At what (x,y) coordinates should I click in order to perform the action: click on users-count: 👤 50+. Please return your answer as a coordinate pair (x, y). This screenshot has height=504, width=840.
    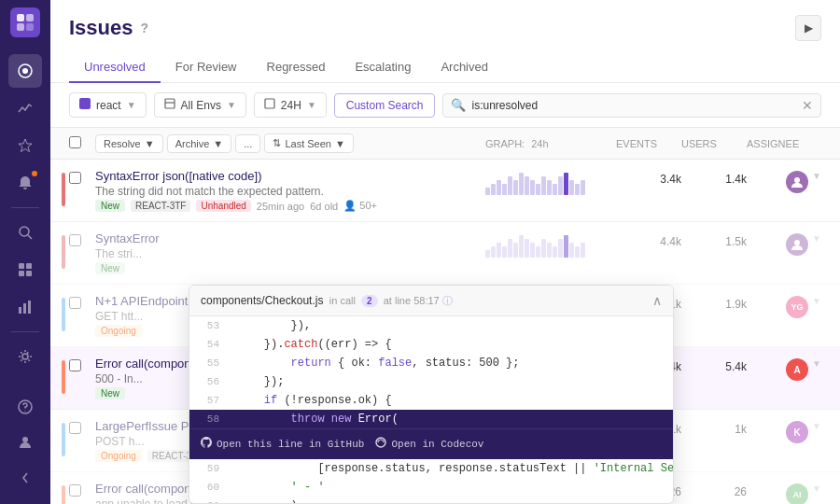
    Looking at the image, I should click on (360, 205).